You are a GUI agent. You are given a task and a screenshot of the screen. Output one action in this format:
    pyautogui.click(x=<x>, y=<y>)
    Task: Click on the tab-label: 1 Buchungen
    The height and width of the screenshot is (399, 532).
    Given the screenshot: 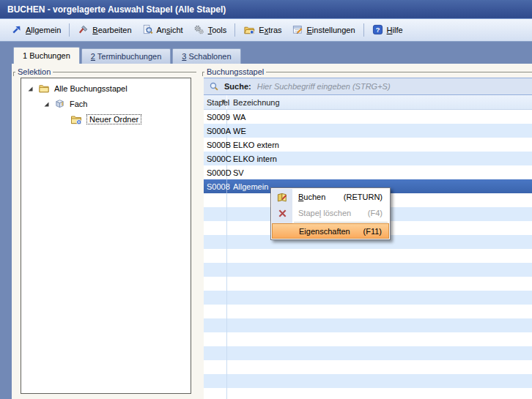 What is the action you would take?
    pyautogui.click(x=47, y=56)
    